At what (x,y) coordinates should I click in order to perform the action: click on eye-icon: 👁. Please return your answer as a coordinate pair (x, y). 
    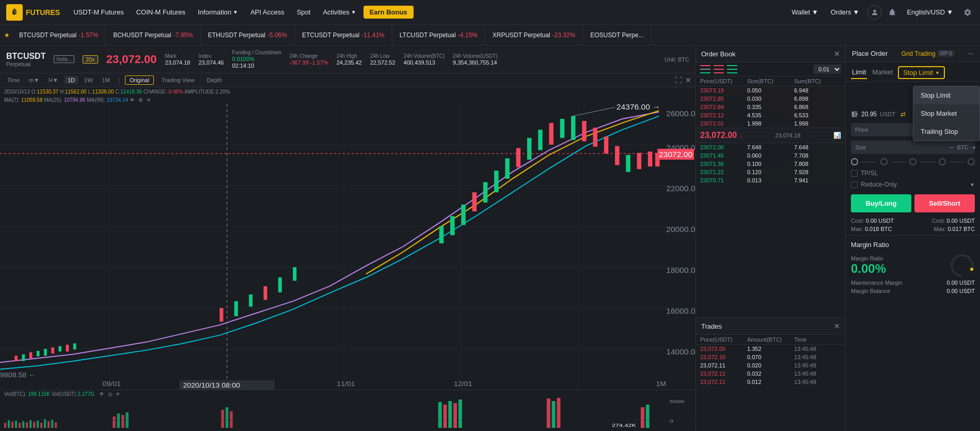
    Looking at the image, I should click on (132, 100).